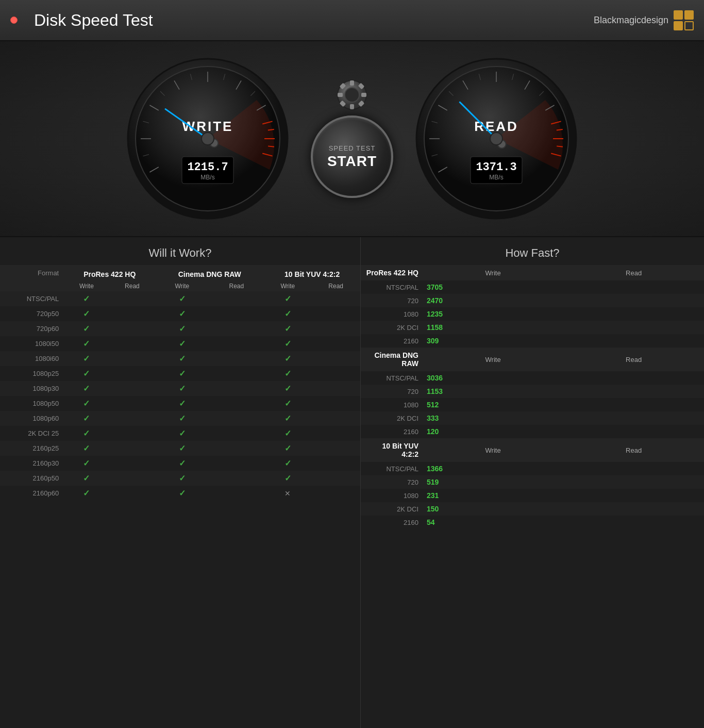  What do you see at coordinates (493, 314) in the screenshot?
I see `fast-write-val: 1235` at bounding box center [493, 314].